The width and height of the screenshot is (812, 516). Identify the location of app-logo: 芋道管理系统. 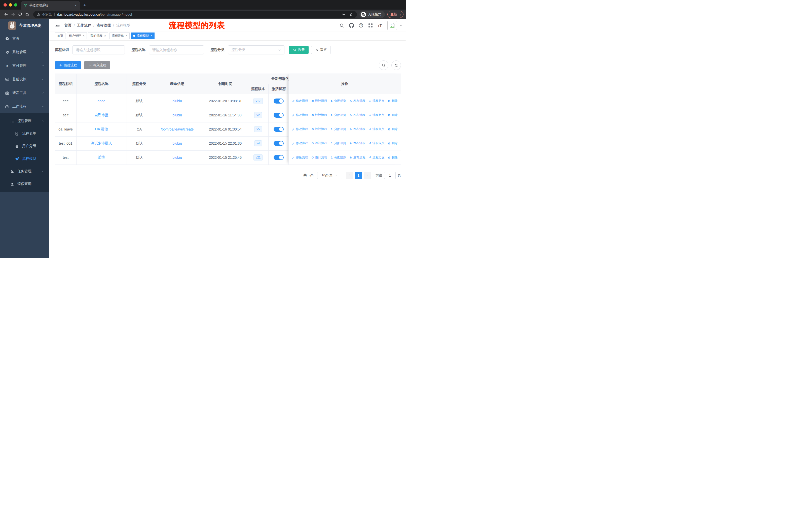
(25, 26).